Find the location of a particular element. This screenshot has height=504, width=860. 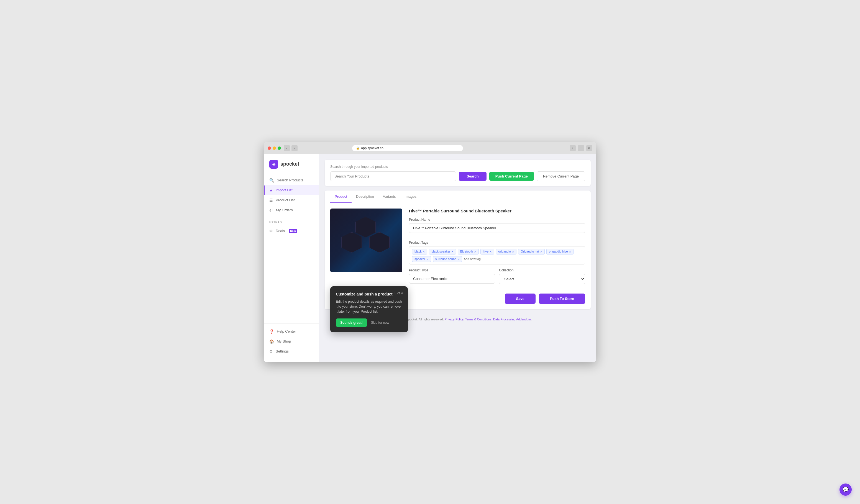

main-content: Search through your imported products Se… is located at coordinates (458, 258).